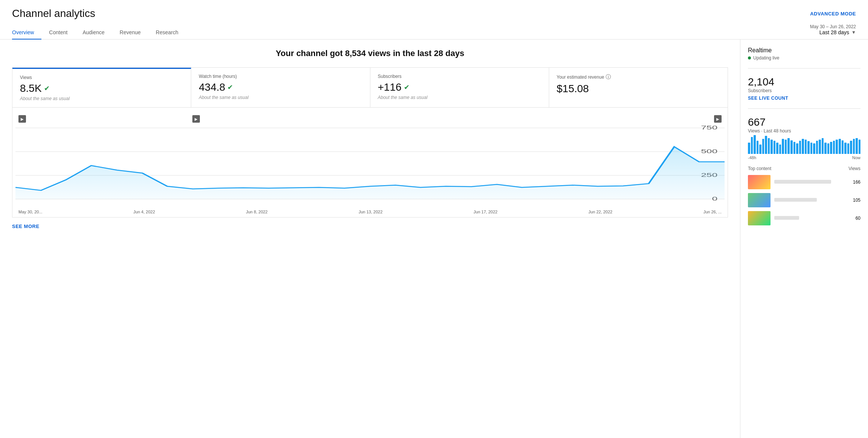 The height and width of the screenshot is (438, 868). Describe the element at coordinates (102, 99) in the screenshot. I see `metric-note-views: About the same as usual` at that location.